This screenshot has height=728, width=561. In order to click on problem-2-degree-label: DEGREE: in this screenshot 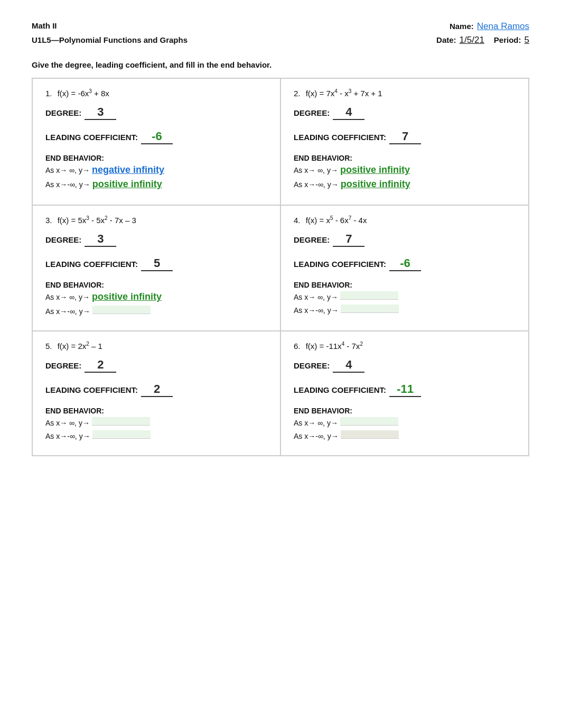, I will do `click(312, 113)`.